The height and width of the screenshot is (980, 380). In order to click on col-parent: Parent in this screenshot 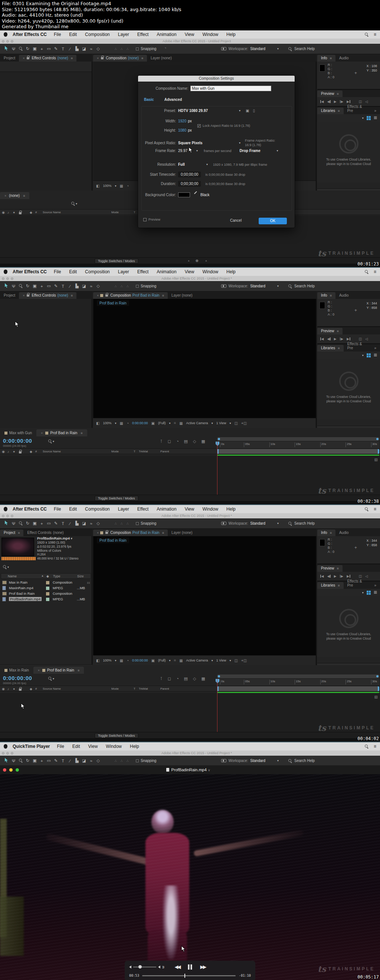, I will do `click(164, 689)`.